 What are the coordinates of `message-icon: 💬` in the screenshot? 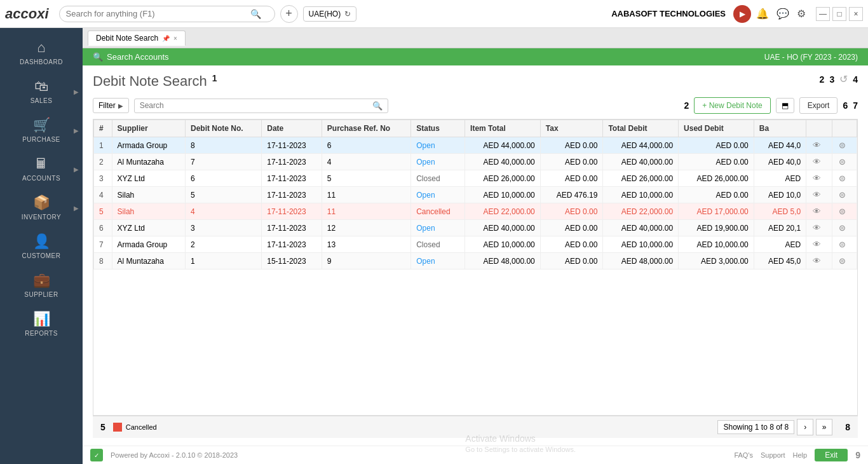 It's located at (783, 14).